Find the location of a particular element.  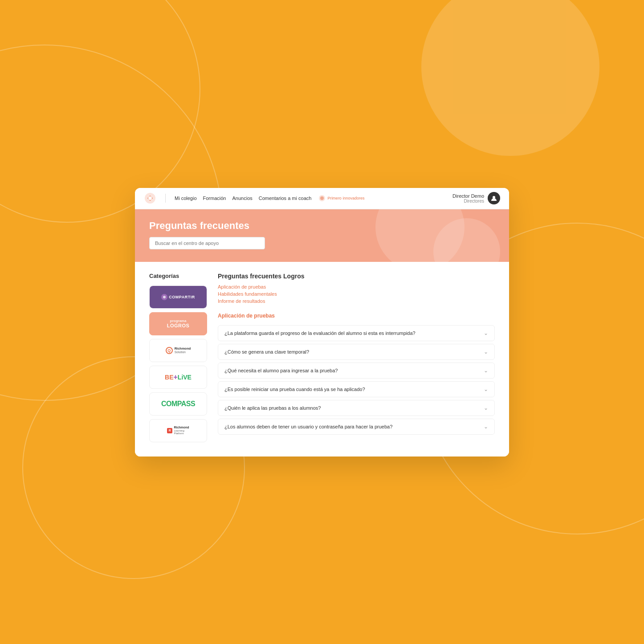

richmond-q-circle: Q is located at coordinates (169, 351).